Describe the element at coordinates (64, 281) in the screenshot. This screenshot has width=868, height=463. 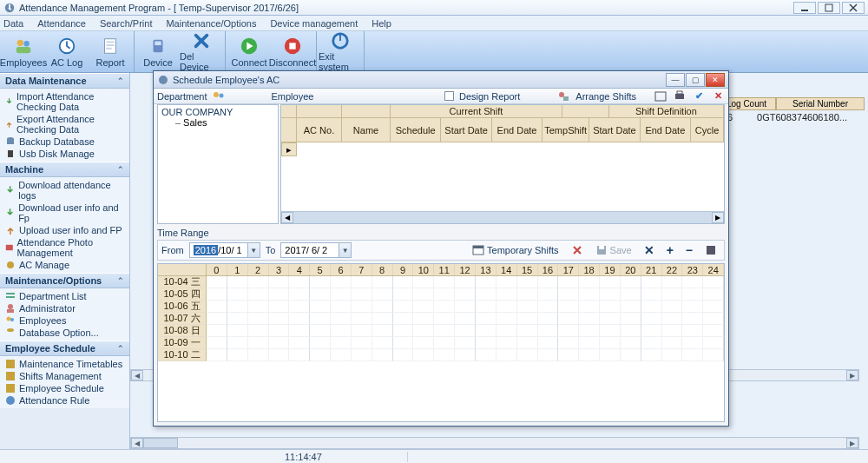
I see `panel-maintenance: Maintenance/Options⌃` at that location.